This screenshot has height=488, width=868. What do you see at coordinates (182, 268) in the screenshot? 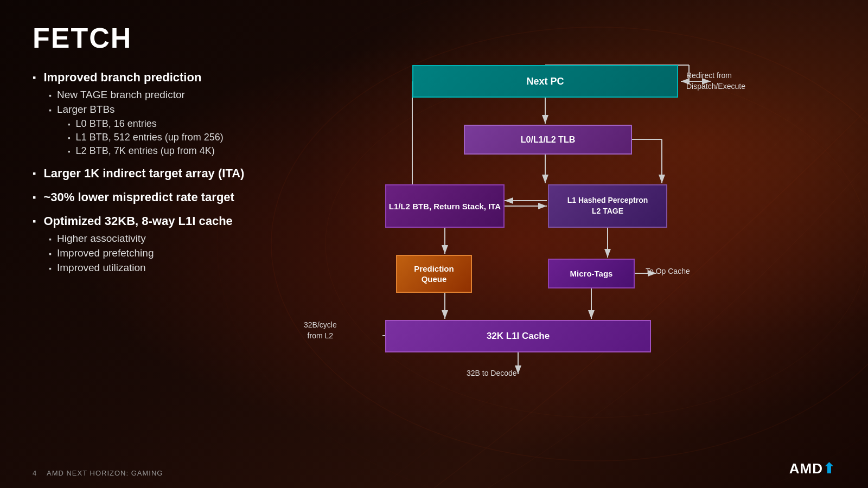
I see `bullet-sub-util: Improved utilization` at bounding box center [182, 268].